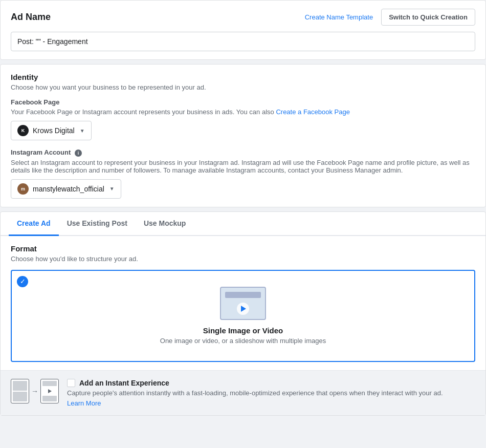  Describe the element at coordinates (82, 131) in the screenshot. I see `chevron-down-icon: ▼` at that location.